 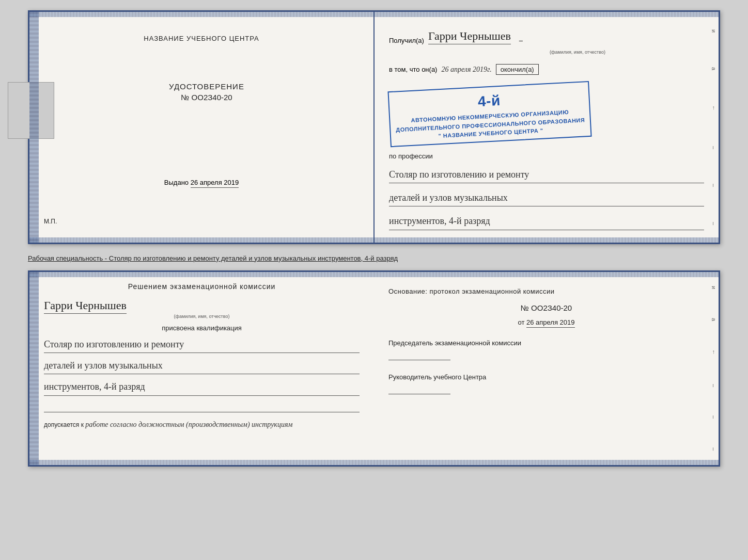 I want to click on top-left-heading: НАЗВАНИЕ УЧЕБНОГО ЦЕНТРА, so click(x=201, y=38).